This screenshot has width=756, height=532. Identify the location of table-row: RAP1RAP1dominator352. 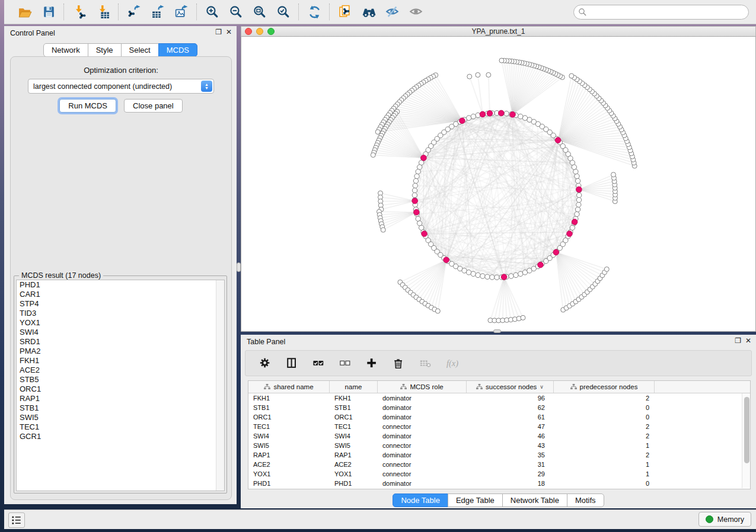
(499, 455).